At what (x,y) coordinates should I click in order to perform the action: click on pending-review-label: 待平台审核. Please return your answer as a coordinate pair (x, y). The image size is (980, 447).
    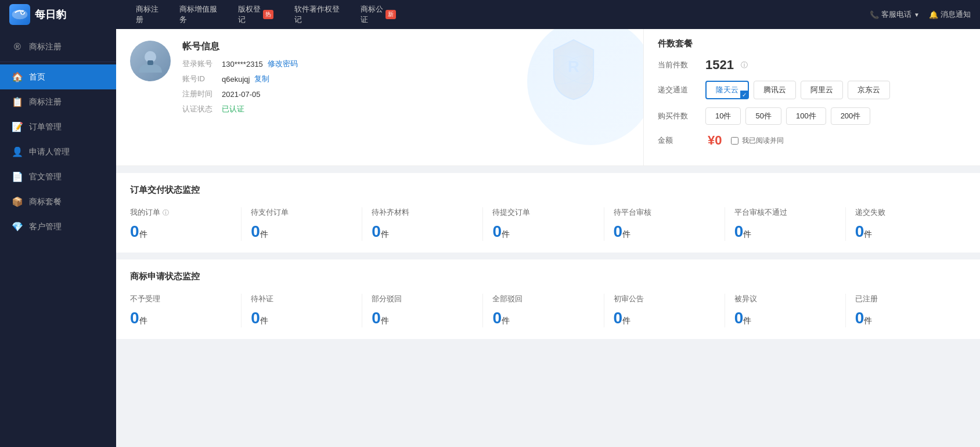
    Looking at the image, I should click on (664, 212).